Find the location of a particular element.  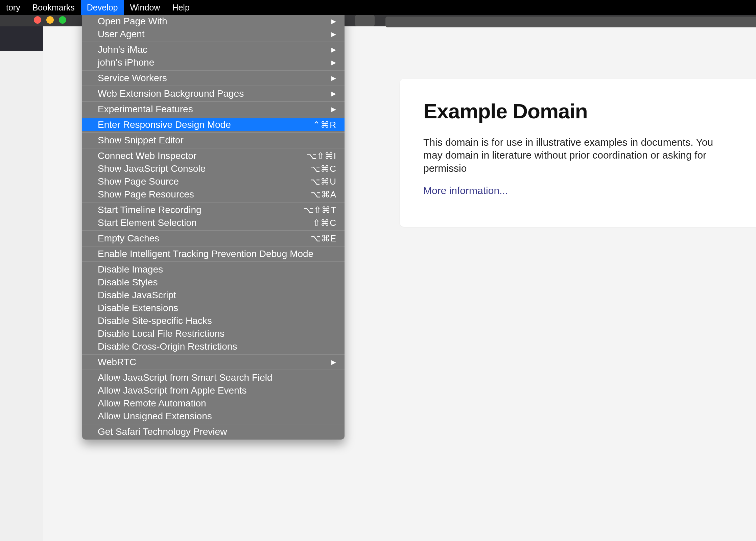

menu-item: Empty Caches⌥⌘E is located at coordinates (213, 238).